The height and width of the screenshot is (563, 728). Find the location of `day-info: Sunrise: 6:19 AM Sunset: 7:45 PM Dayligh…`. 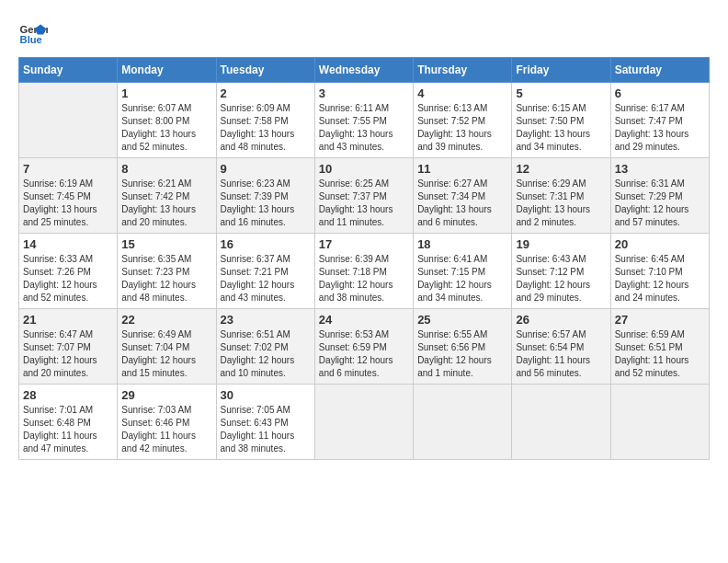

day-info: Sunrise: 6:19 AM Sunset: 7:45 PM Dayligh… is located at coordinates (68, 203).